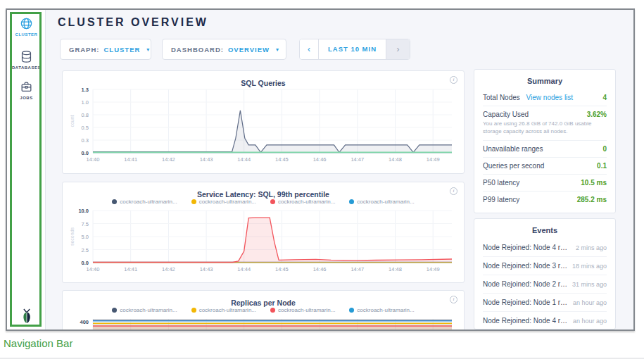 The image size is (644, 364). Describe the element at coordinates (27, 98) in the screenshot. I see `sidebar-item-label: JOBS` at that location.